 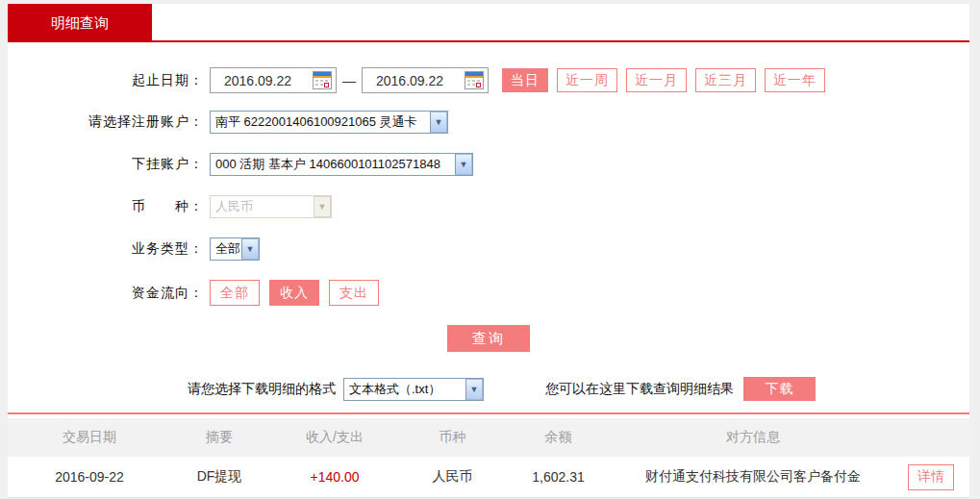 I want to click on sub-account-label: 下挂账户：, so click(x=109, y=164).